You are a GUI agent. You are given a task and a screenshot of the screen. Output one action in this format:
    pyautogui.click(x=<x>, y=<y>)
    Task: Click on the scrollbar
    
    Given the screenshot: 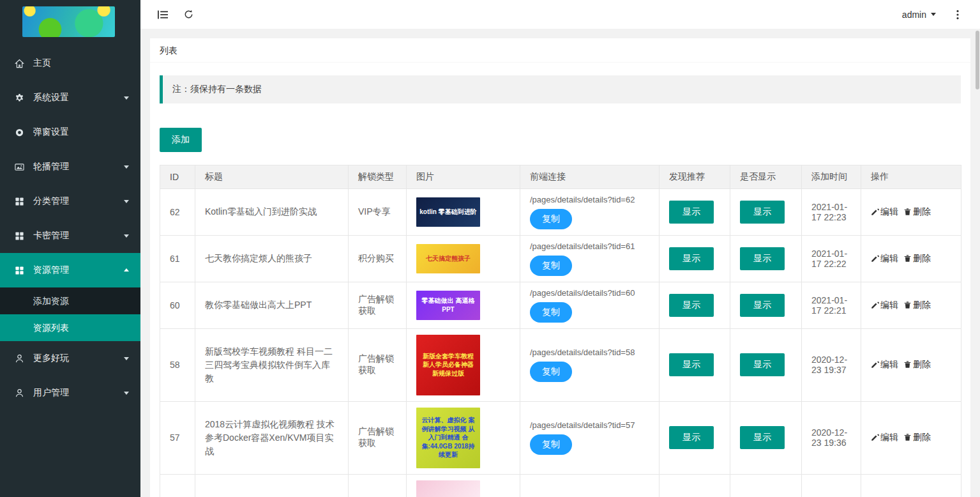 What is the action you would take?
    pyautogui.click(x=977, y=263)
    